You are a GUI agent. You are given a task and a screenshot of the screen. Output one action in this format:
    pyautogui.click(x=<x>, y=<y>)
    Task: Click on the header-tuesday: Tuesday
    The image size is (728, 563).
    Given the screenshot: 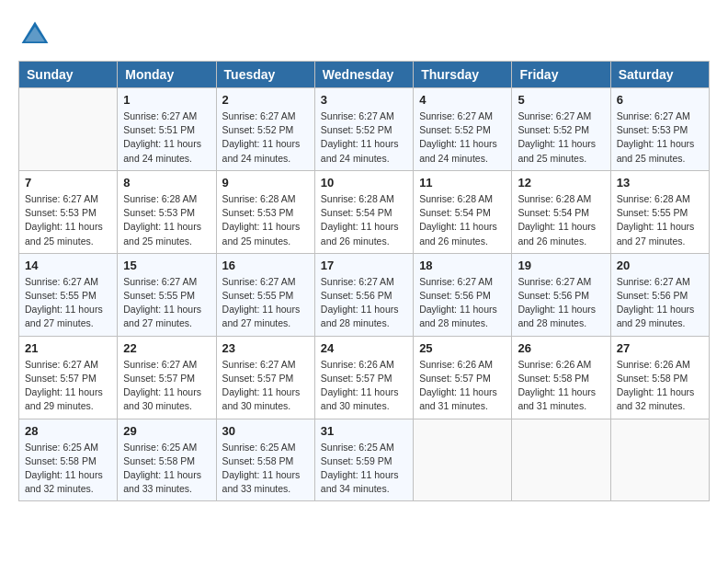 What is the action you would take?
    pyautogui.click(x=265, y=75)
    